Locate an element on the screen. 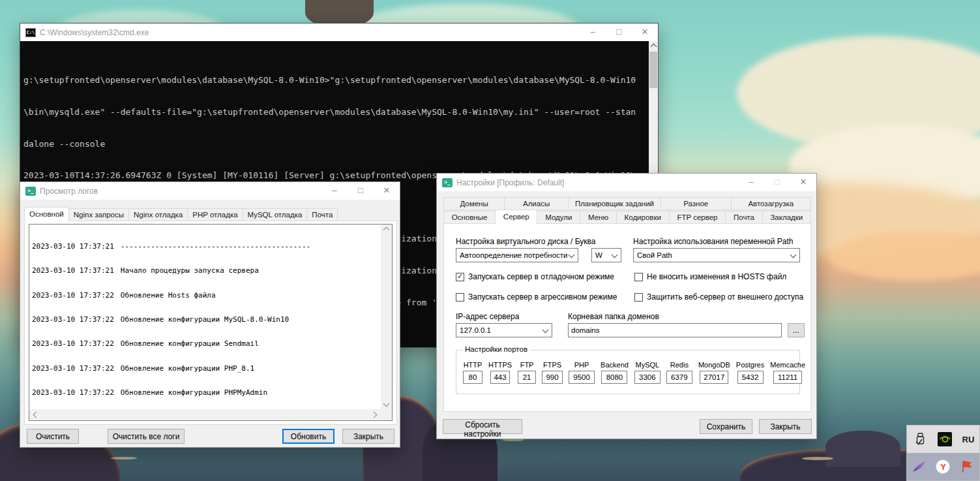 Image resolution: width=980 pixels, height=481 pixels. nvidia-icon is located at coordinates (945, 439).